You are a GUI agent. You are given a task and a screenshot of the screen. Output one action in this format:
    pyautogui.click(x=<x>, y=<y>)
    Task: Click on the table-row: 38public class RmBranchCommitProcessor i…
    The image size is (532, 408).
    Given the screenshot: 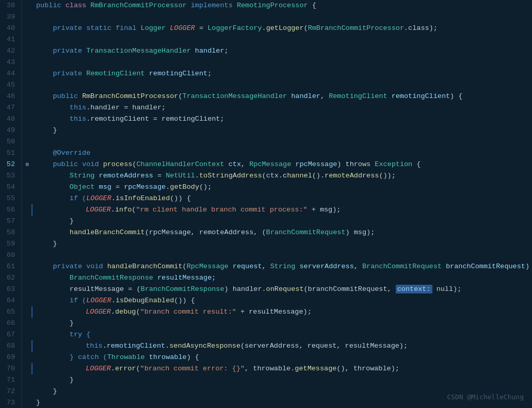 What is the action you would take?
    pyautogui.click(x=266, y=6)
    